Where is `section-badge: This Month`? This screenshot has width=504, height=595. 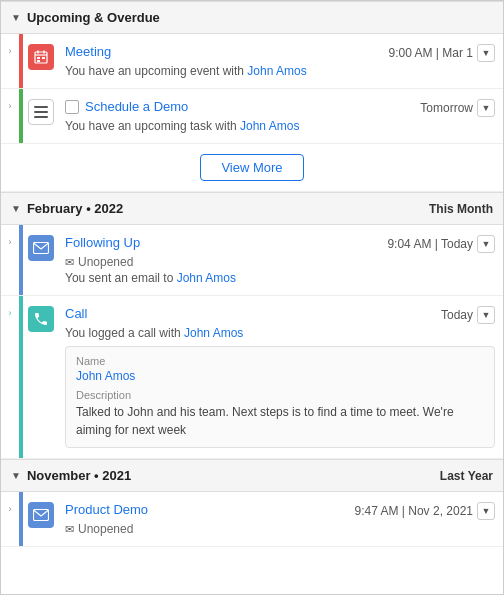
section-badge: This Month is located at coordinates (461, 209).